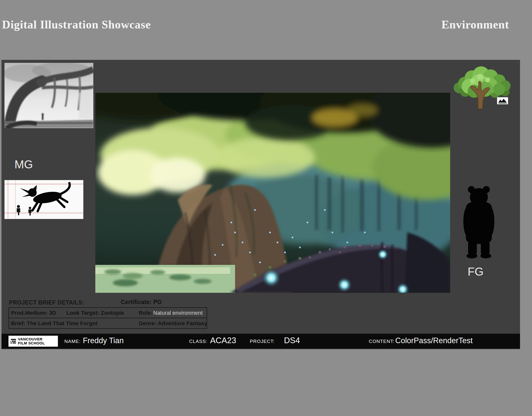 The width and height of the screenshot is (532, 416). What do you see at coordinates (33, 341) in the screenshot?
I see `vfs-logo: VANCOUVER FILM SCHOOL` at bounding box center [33, 341].